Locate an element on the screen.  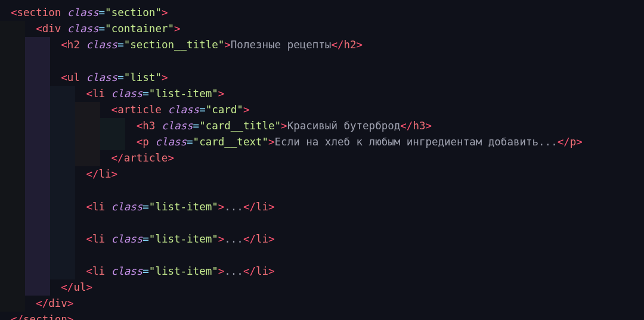
code-line: <h2 class="section__title">Полезные реце… is located at coordinates (322, 45).